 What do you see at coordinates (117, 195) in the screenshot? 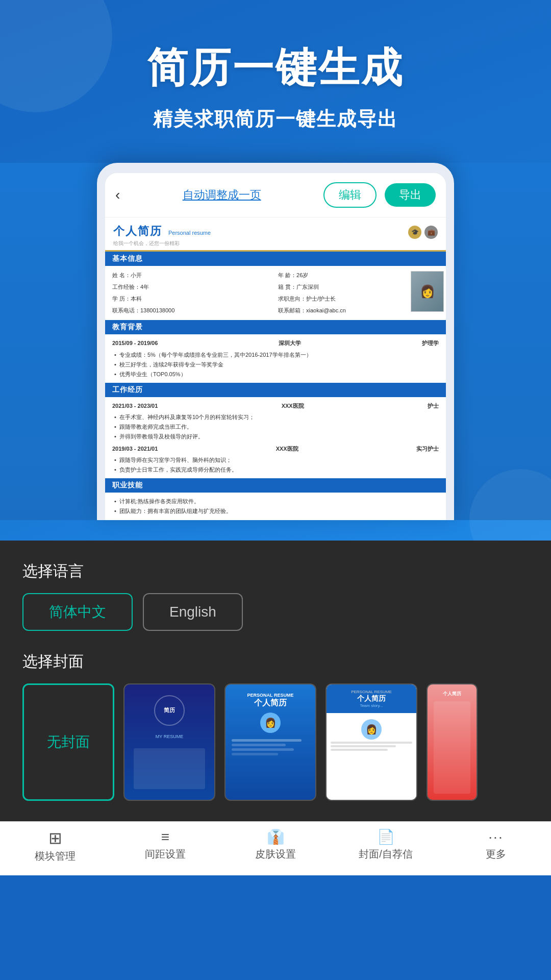
I see `back-button: ‹` at bounding box center [117, 195].